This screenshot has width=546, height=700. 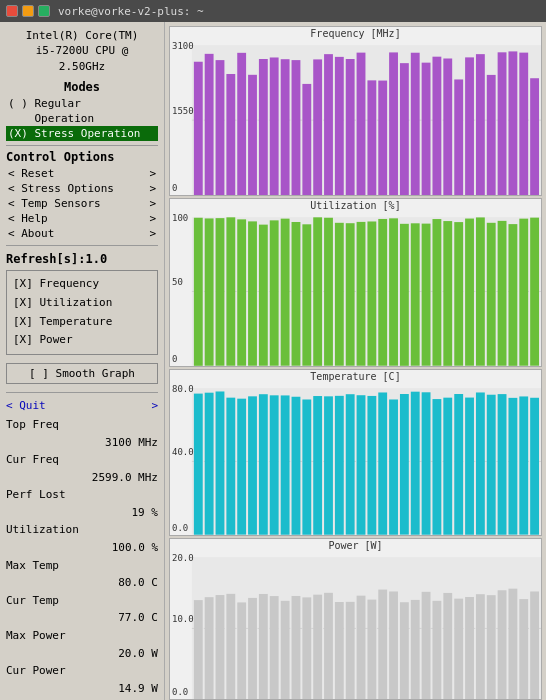 What do you see at coordinates (152, 174) in the screenshot?
I see `menu-reset-arrow: >` at bounding box center [152, 174].